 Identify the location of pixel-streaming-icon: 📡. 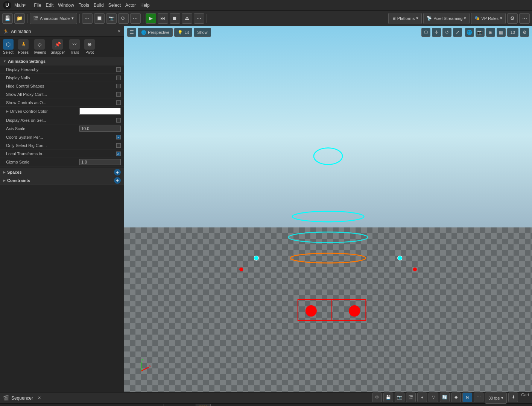
(429, 18).